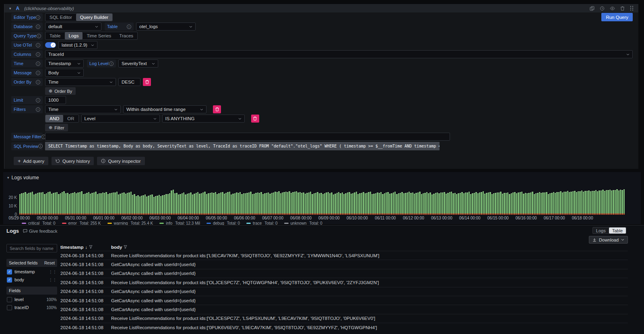 The width and height of the screenshot is (644, 334). What do you see at coordinates (592, 8) in the screenshot?
I see `duplicate-icon` at bounding box center [592, 8].